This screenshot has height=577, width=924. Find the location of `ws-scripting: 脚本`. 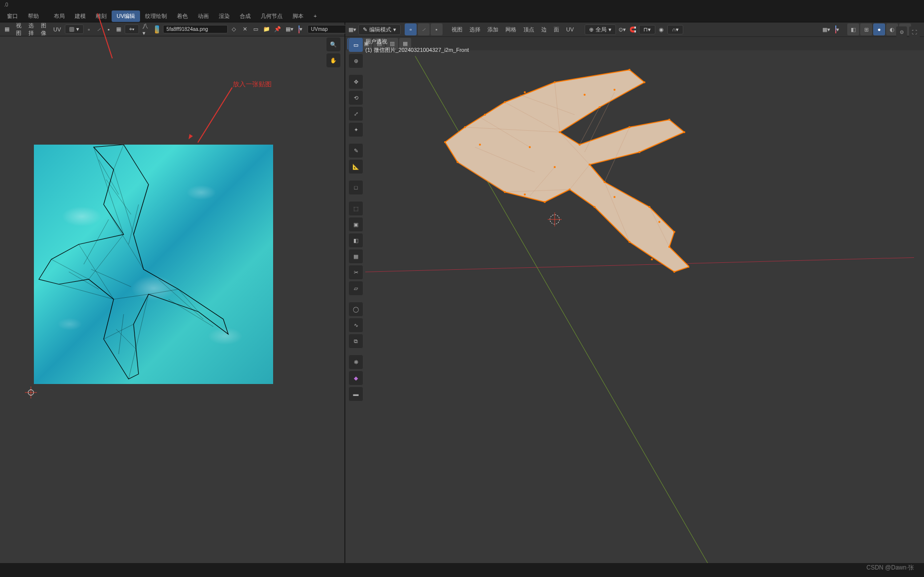

ws-scripting: 脚本 is located at coordinates (298, 16).